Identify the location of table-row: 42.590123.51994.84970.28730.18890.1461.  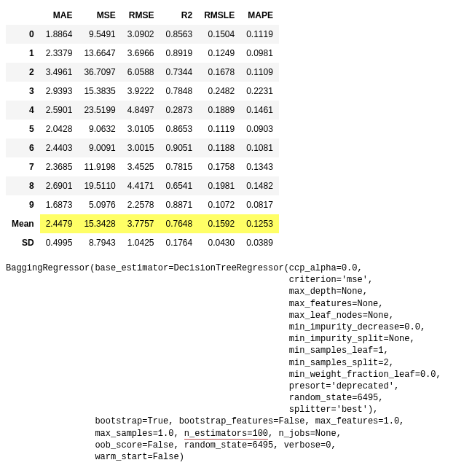
(143, 110).